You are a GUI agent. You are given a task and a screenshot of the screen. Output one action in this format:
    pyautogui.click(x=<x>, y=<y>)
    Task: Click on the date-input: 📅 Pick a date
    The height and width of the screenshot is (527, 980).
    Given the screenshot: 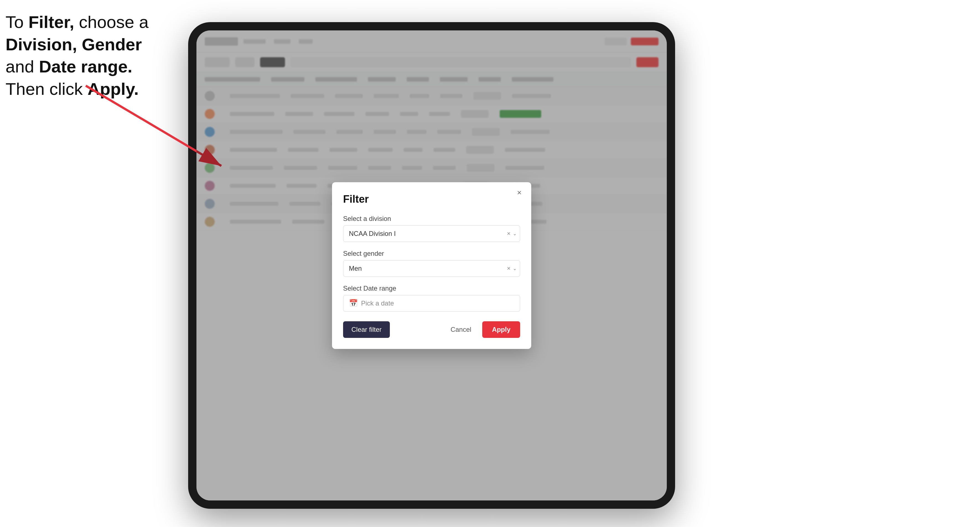 What is the action you would take?
    pyautogui.click(x=431, y=303)
    